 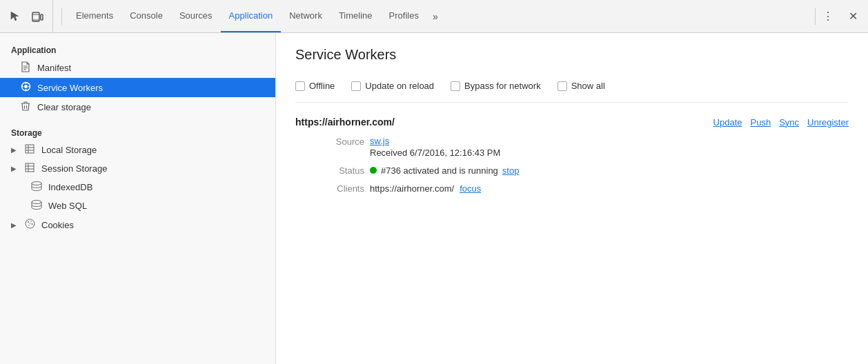 What do you see at coordinates (138, 168) in the screenshot?
I see `sidebar-item-session-storage: ▶ Session Storage` at bounding box center [138, 168].